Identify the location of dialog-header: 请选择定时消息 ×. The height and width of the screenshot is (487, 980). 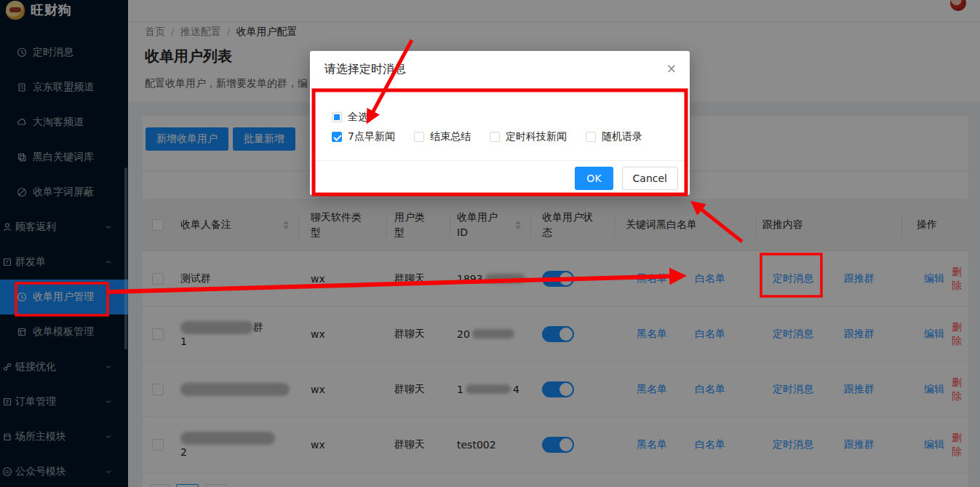
(500, 70).